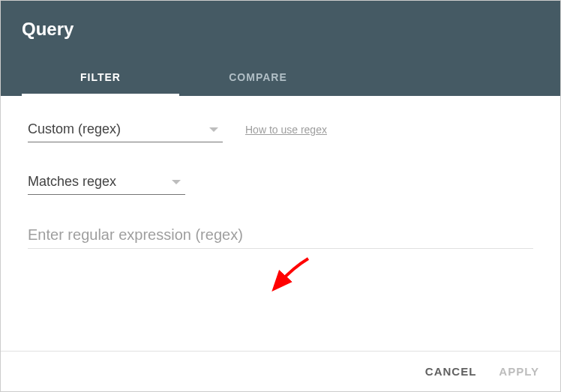 The height and width of the screenshot is (392, 561). I want to click on match-type-select: Matches regex, so click(106, 182).